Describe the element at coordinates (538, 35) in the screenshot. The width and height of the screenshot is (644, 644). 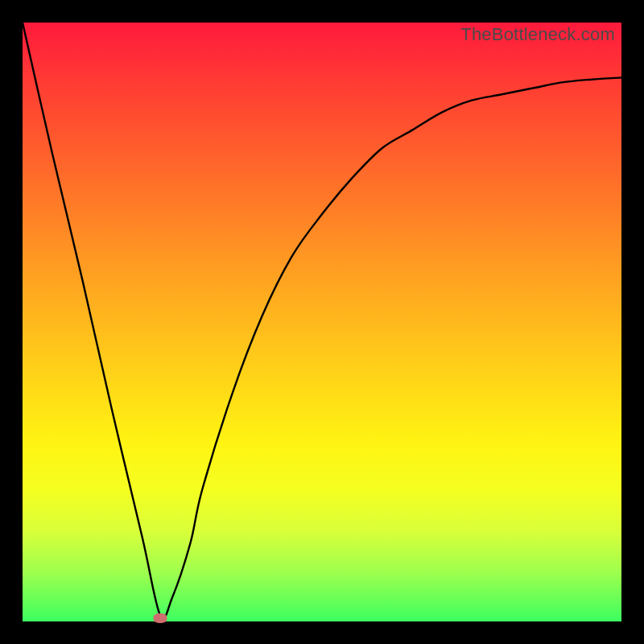
I see `watermark-text: TheBottleneck.com` at that location.